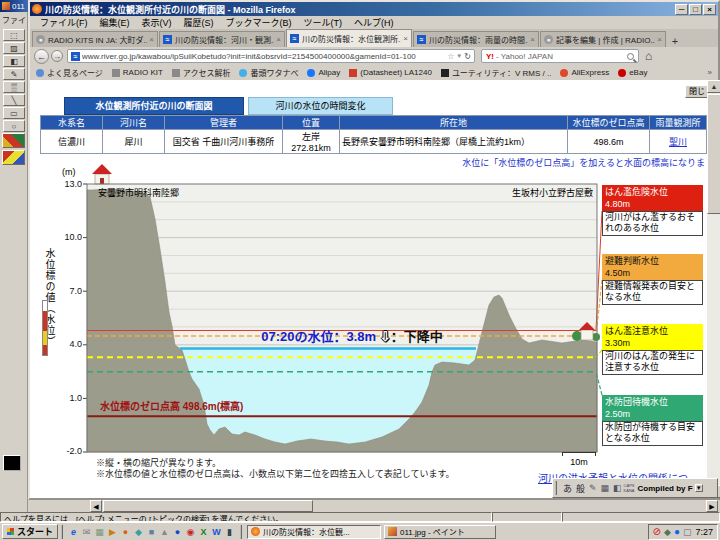  What do you see at coordinates (580, 488) in the screenshot?
I see `ime-conversion-button: 般` at bounding box center [580, 488].